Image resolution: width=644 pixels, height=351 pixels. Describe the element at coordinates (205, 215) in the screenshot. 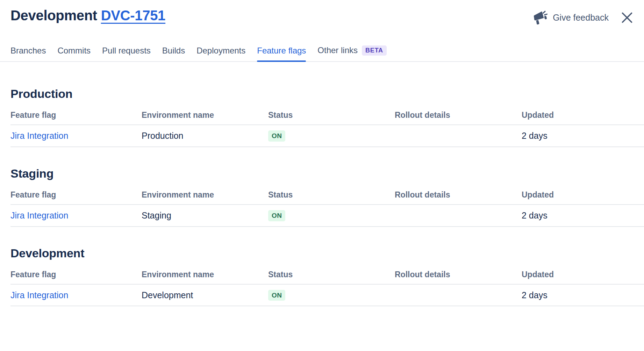

I see `environment-name-cell: Staging` at that location.